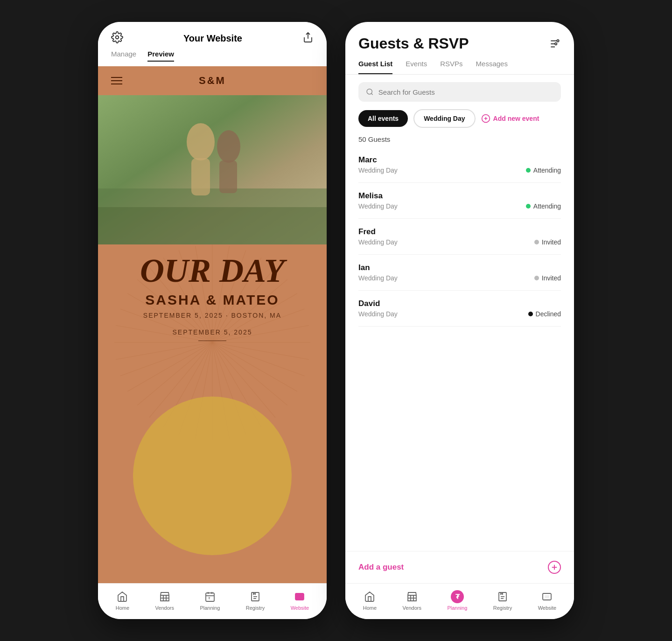 The image size is (672, 641). I want to click on nav-home-label: Home, so click(122, 608).